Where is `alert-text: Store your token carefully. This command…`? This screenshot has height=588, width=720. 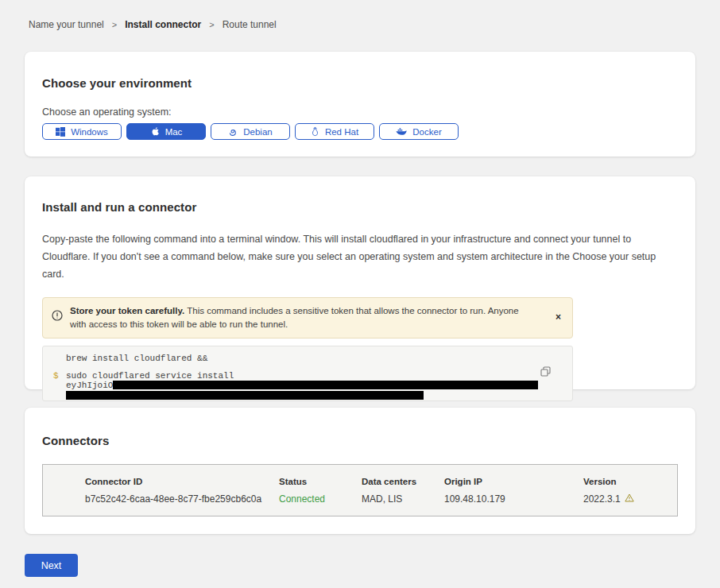
alert-text: Store your token carefully. This command… is located at coordinates (303, 318).